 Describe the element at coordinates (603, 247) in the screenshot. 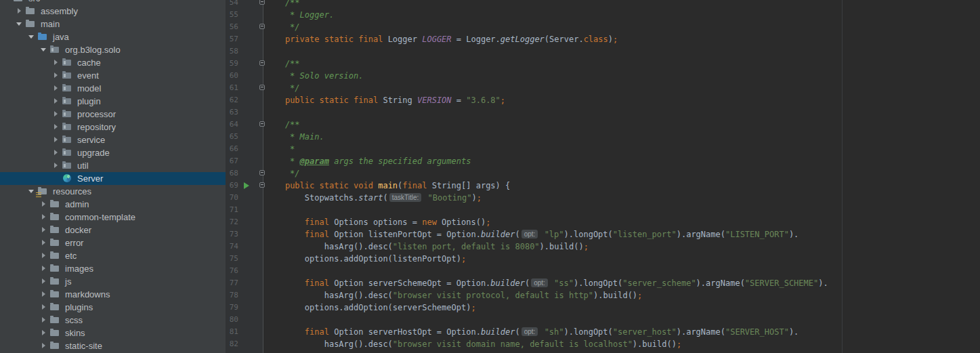

I see `code-line-74: 74 hasArg().desc("listen port, default i…` at that location.